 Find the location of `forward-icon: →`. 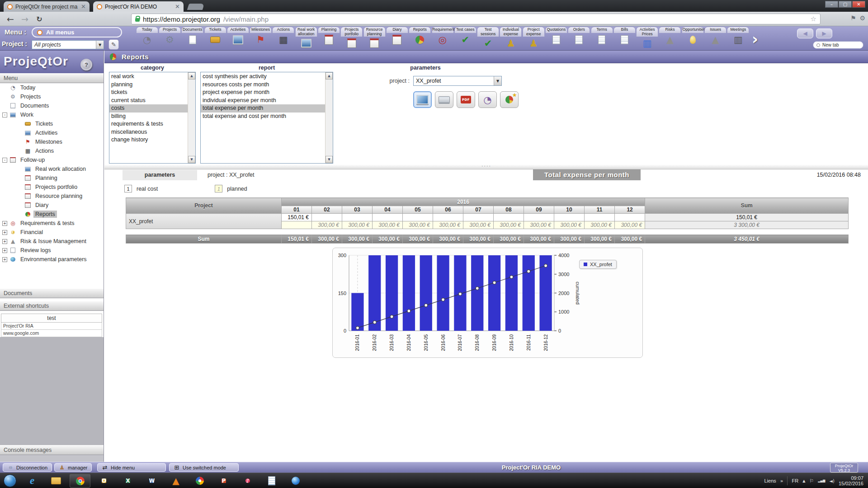

forward-icon: → is located at coordinates (25, 19).